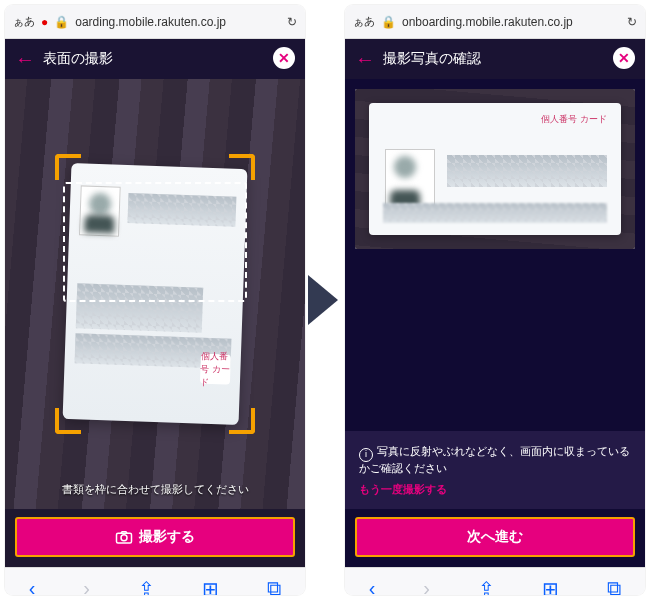  What do you see at coordinates (432, 59) in the screenshot?
I see `page-title: 撮影写真の確認` at bounding box center [432, 59].